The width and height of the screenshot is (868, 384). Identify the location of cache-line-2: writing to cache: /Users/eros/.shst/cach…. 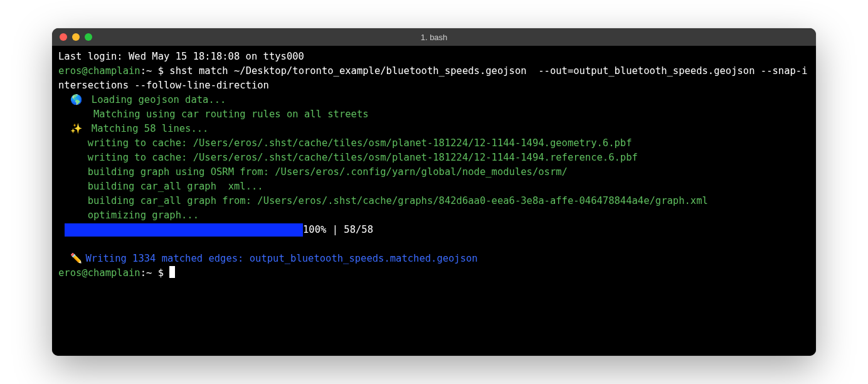
(363, 157).